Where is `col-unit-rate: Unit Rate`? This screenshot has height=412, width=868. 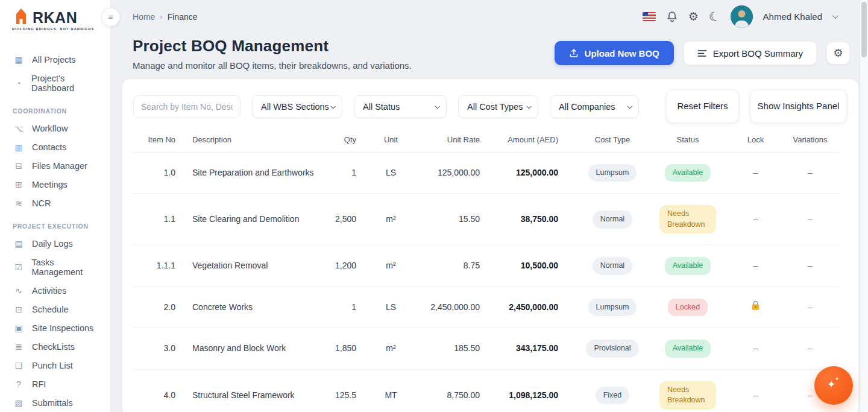 col-unit-rate: Unit Rate is located at coordinates (454, 143).